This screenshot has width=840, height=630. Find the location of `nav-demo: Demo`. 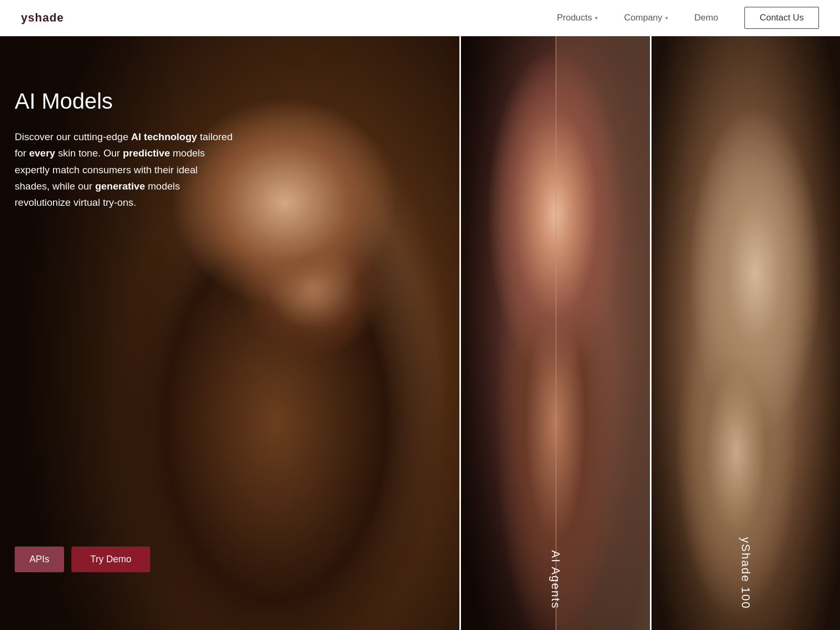

nav-demo: Demo is located at coordinates (707, 18).